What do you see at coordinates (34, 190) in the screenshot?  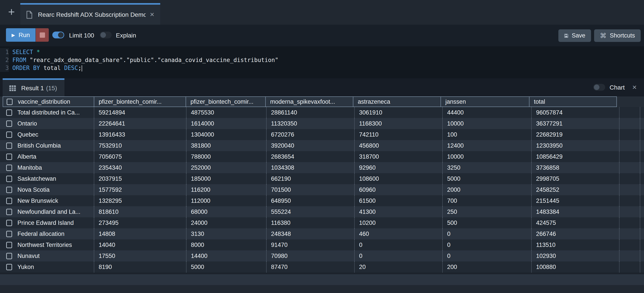 I see `row-label: Nova Scotia` at bounding box center [34, 190].